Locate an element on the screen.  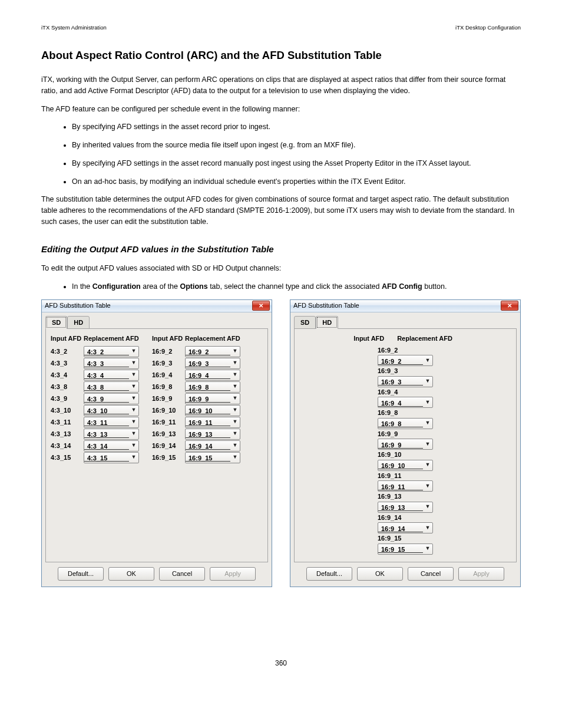
select-value: 16:9_8 is located at coordinates (401, 423).